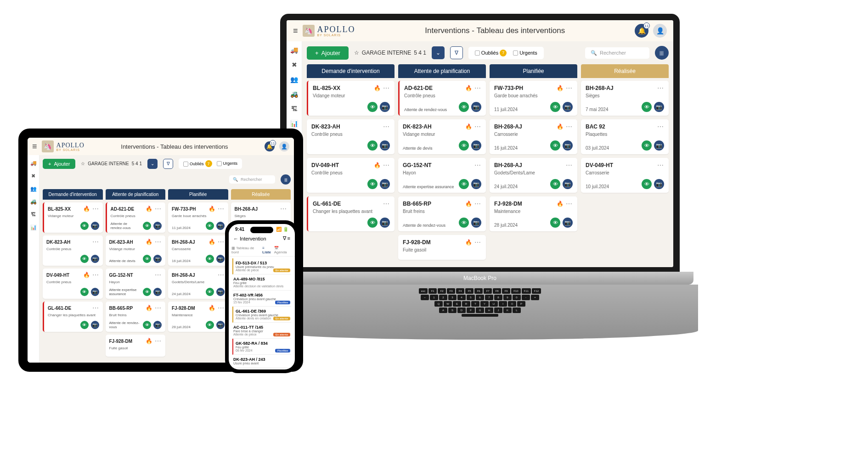 This screenshot has width=868, height=470. What do you see at coordinates (289, 238) in the screenshot?
I see `phone-menu-icon: ≡` at bounding box center [289, 238].